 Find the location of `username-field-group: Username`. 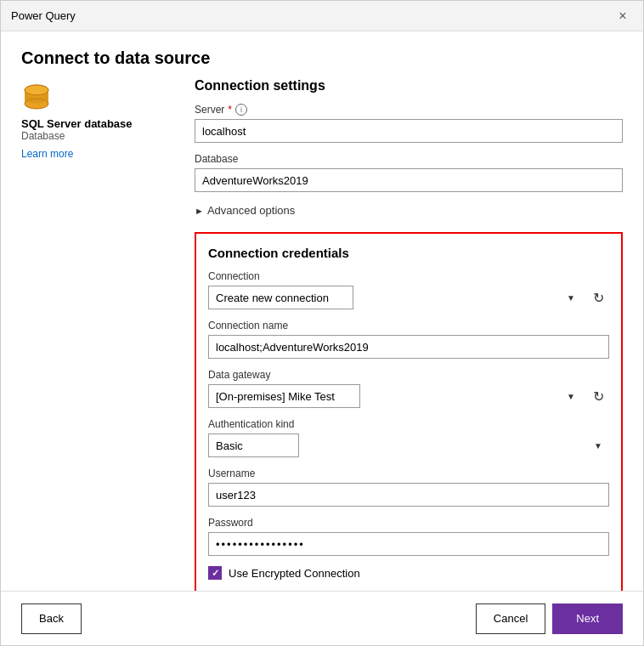

username-field-group: Username is located at coordinates (409, 487).